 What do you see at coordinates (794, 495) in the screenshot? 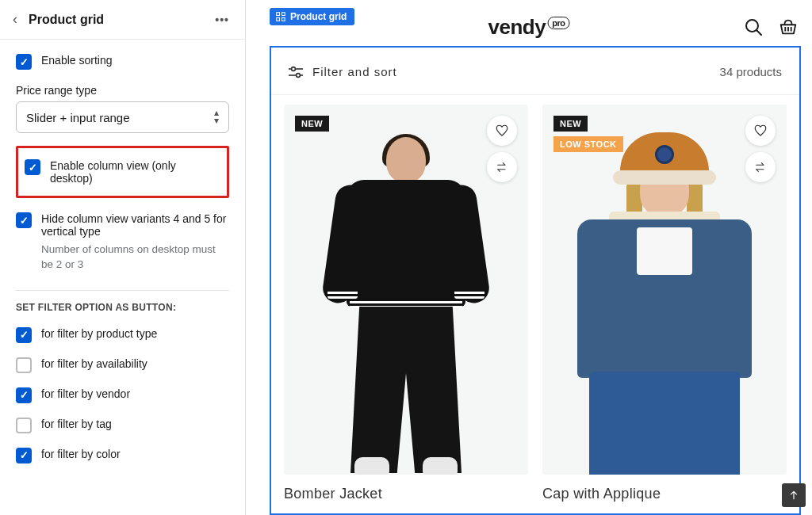
I see `arrow-up-icon` at bounding box center [794, 495].